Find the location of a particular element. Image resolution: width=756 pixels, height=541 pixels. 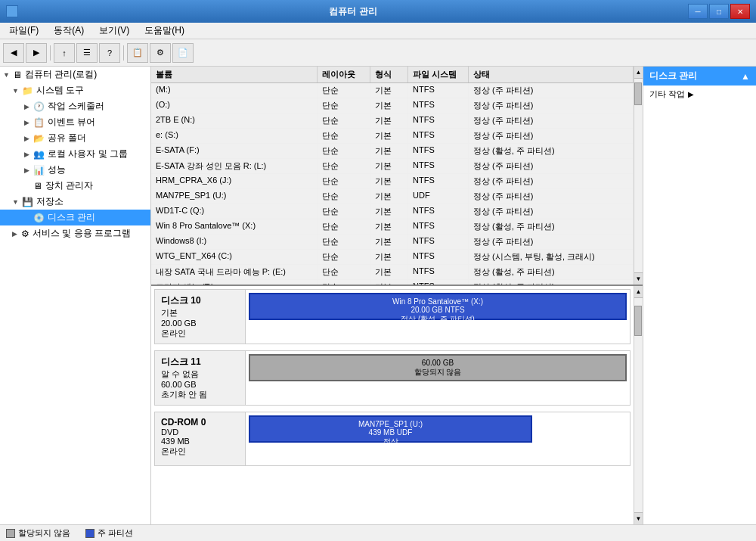

tree-task-scheduler: ▶ 🕐 작업 스케줄러 is located at coordinates (76, 106).